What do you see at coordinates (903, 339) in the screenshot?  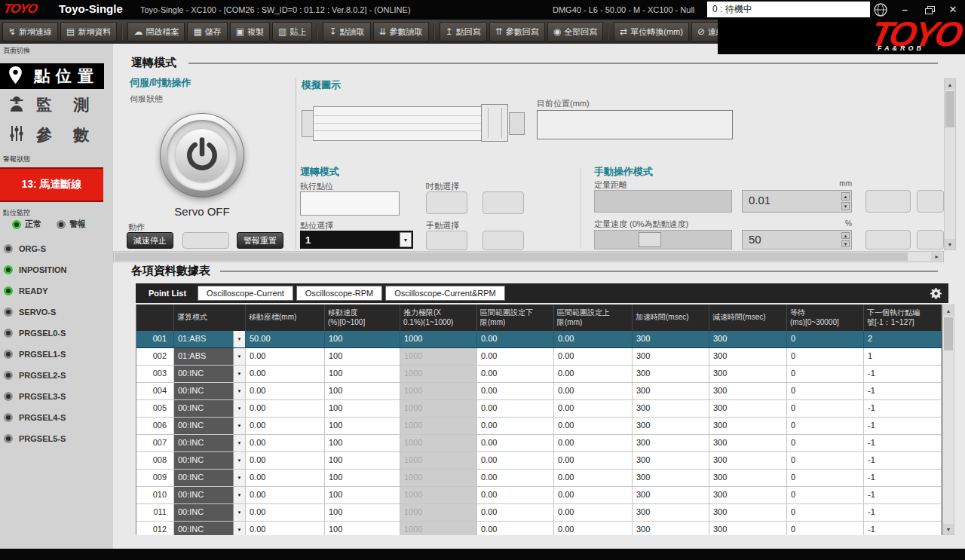 I see `cell-next: 2` at bounding box center [903, 339].